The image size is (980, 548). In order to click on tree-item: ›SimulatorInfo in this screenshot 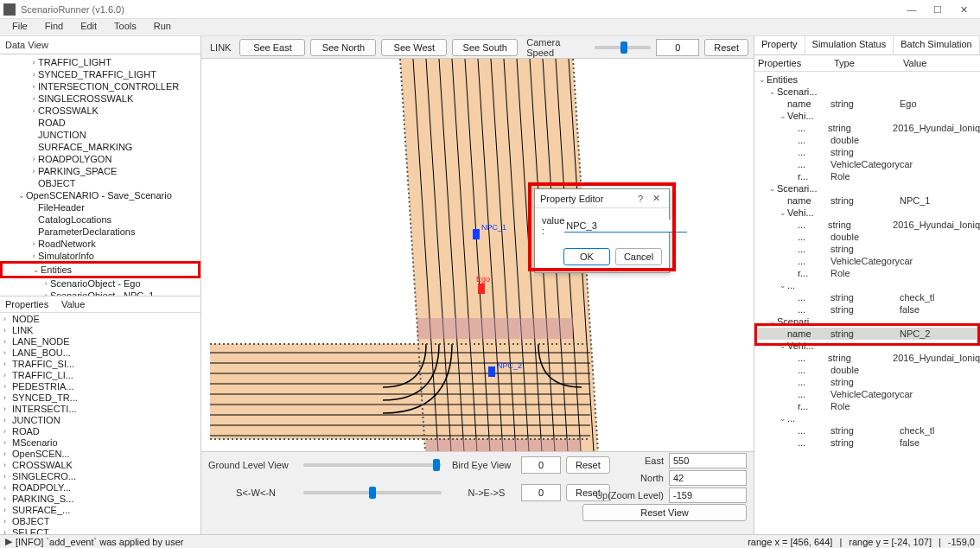, I will do `click(100, 256)`.